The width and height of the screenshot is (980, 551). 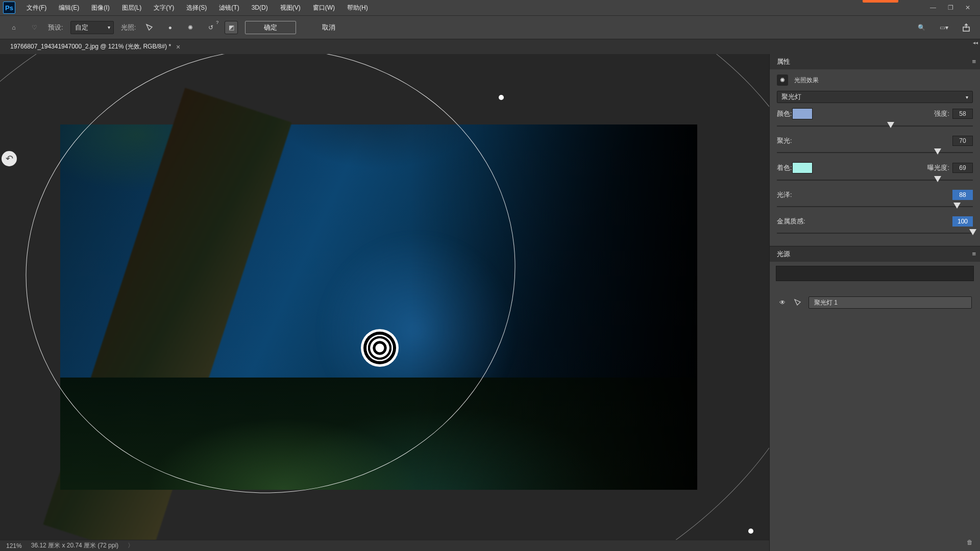 I want to click on preset-select: 自定 ▾, so click(x=92, y=28).